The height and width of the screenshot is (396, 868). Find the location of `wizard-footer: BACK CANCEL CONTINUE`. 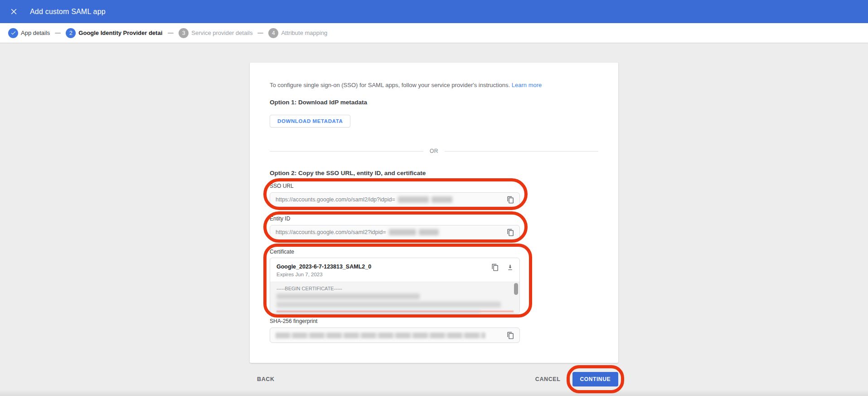

wizard-footer: BACK CANCEL CONTINUE is located at coordinates (434, 379).